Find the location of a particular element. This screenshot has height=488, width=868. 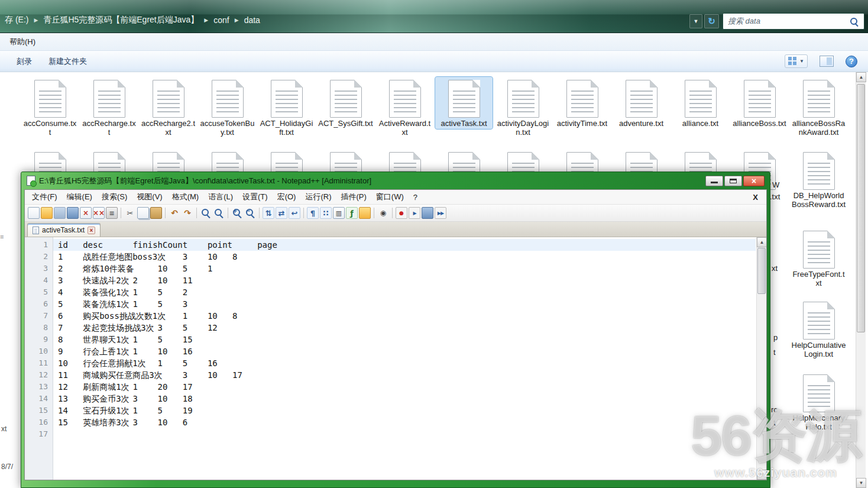

save-macro-icon is located at coordinates (427, 213).